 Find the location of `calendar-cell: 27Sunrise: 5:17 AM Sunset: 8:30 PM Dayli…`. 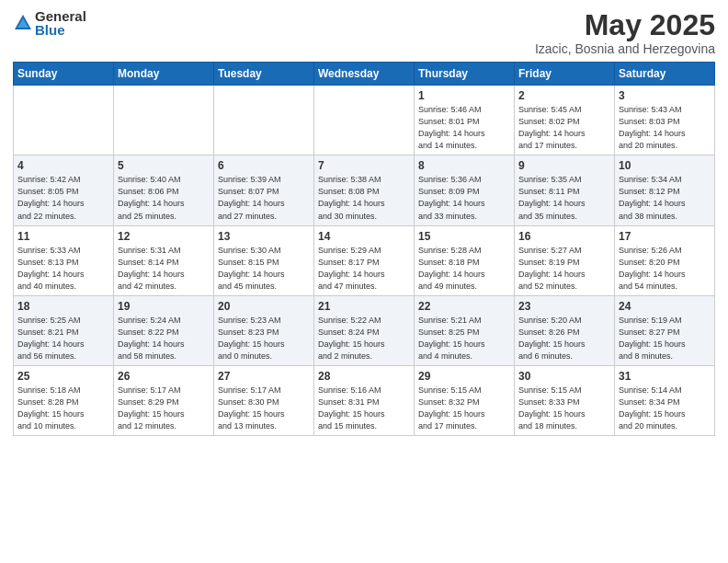

calendar-cell: 27Sunrise: 5:17 AM Sunset: 8:30 PM Dayli… is located at coordinates (265, 400).